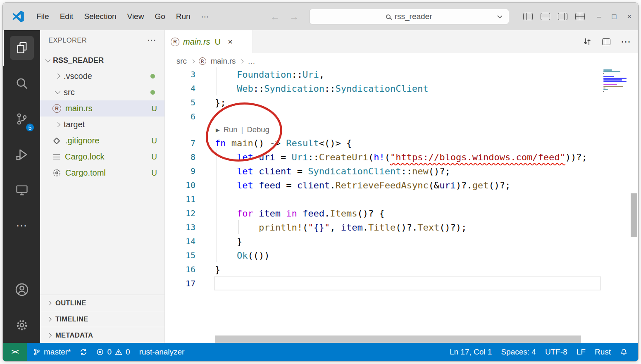 This screenshot has width=641, height=364. Describe the element at coordinates (251, 61) in the screenshot. I see `breadcrumb-symbol: …` at that location.